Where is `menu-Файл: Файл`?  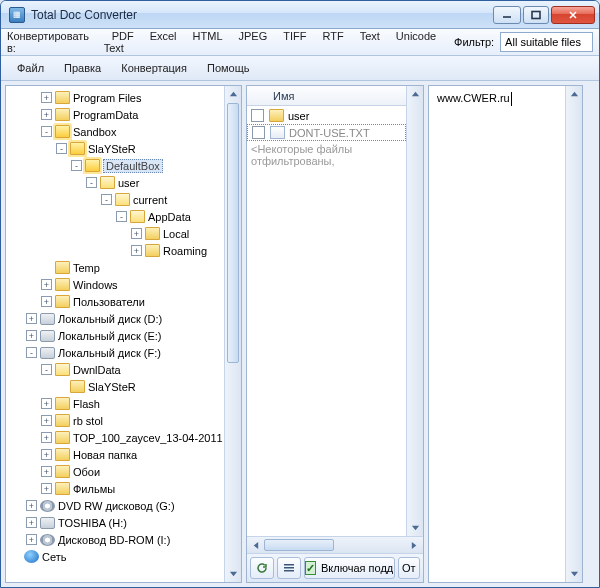 menu-Файл: Файл is located at coordinates (30, 68).